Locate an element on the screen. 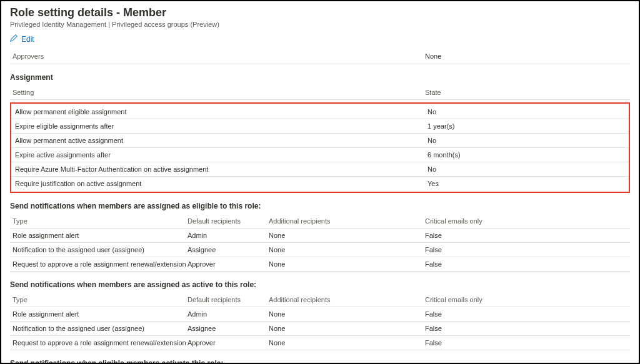 This screenshot has height=364, width=640. table-row: Expire active assignments after 6 month(… is located at coordinates (320, 155).